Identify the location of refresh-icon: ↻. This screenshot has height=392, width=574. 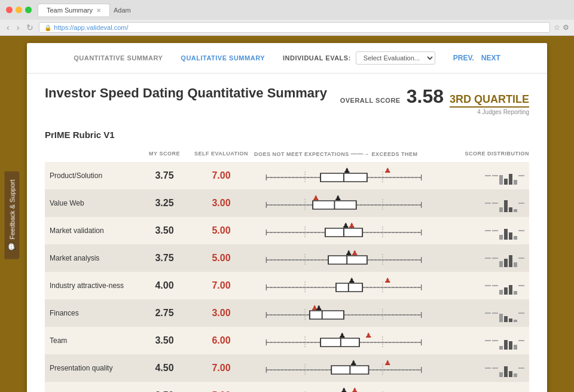
(30, 27).